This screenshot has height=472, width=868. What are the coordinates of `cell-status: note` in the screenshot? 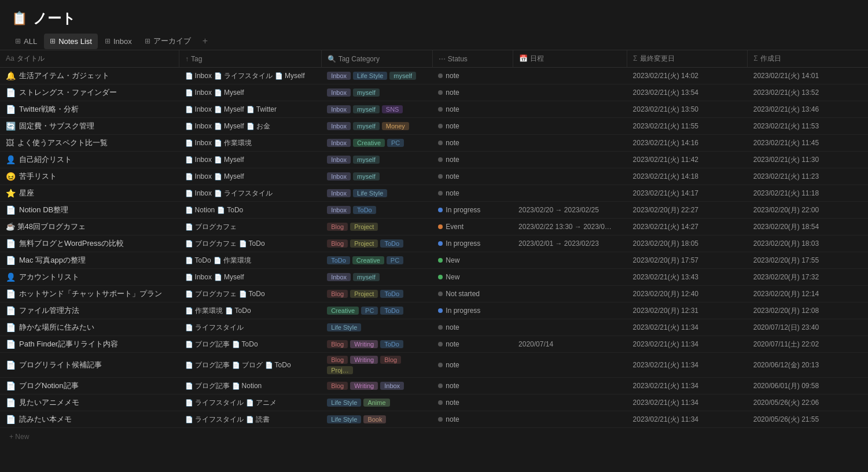 It's located at (472, 126).